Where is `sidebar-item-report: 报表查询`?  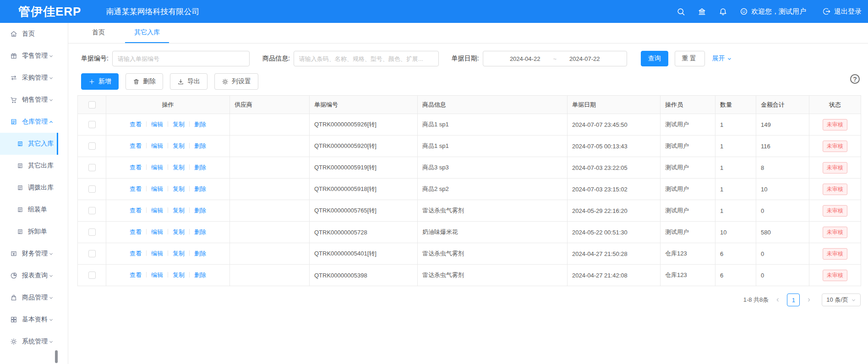 sidebar-item-report: 报表查询 is located at coordinates (29, 276).